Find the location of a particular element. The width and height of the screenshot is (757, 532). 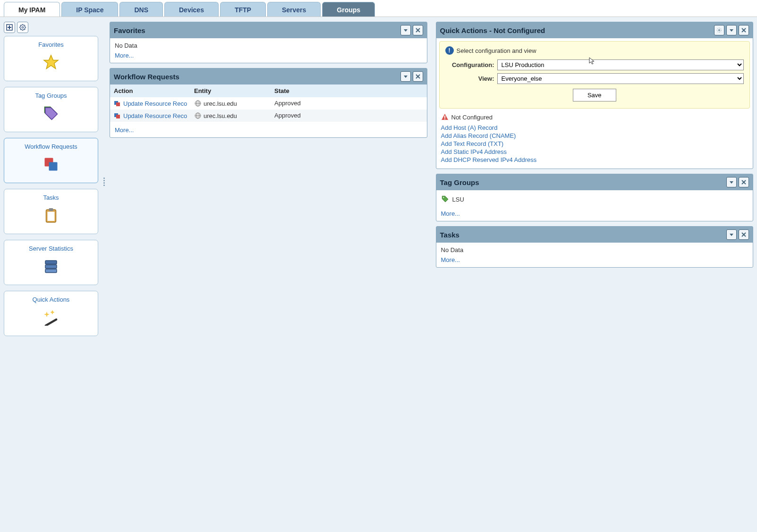

add-widget-button is located at coordinates (9, 27).